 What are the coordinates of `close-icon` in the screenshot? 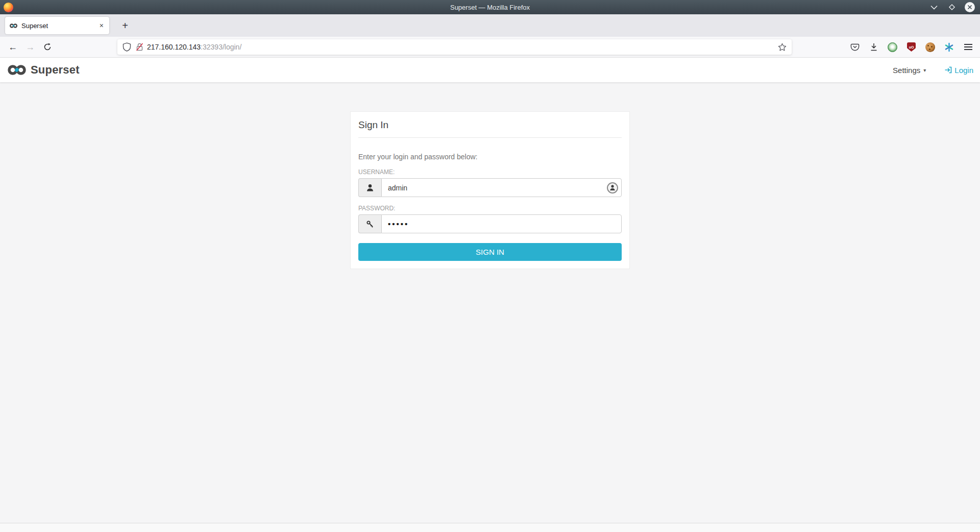 It's located at (970, 7).